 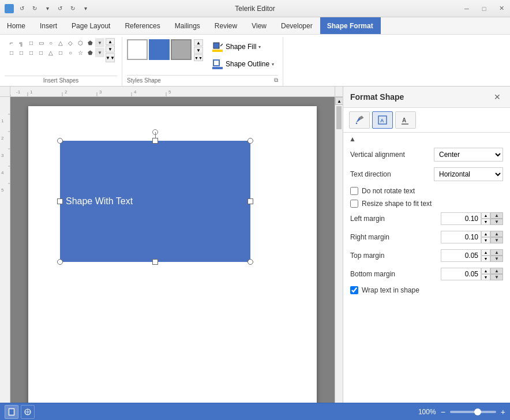 What do you see at coordinates (461, 219) in the screenshot?
I see `left-margin-input` at bounding box center [461, 219].